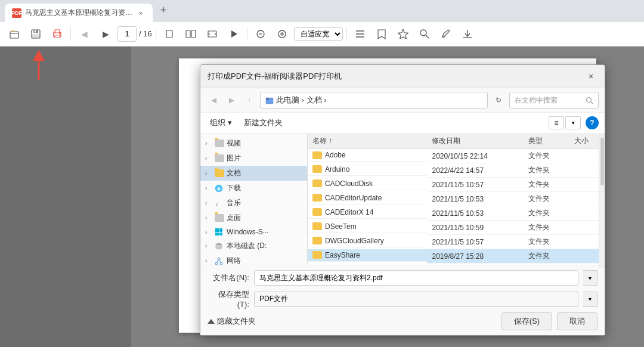  Describe the element at coordinates (254, 203) in the screenshot. I see `tree-item-music: › ♪ 音乐` at that location.